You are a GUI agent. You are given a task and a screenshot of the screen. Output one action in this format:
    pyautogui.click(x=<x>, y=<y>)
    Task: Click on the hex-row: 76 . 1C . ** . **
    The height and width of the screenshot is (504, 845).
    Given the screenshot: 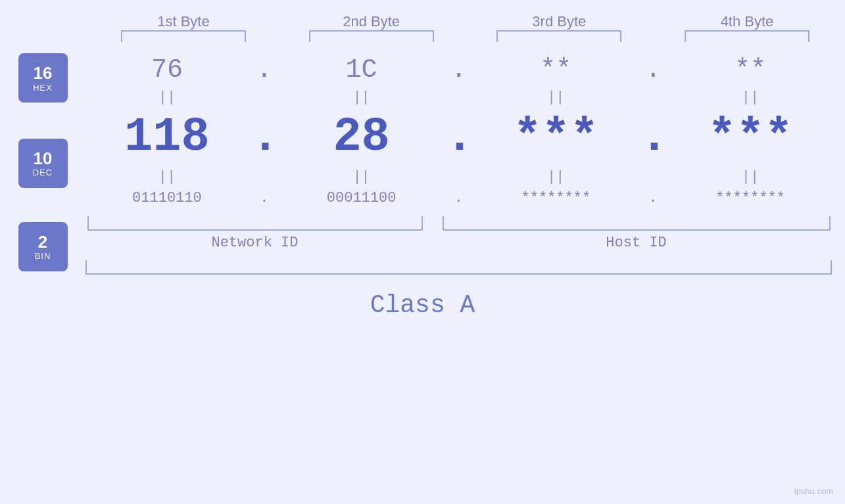 What is the action you would take?
    pyautogui.click(x=459, y=68)
    